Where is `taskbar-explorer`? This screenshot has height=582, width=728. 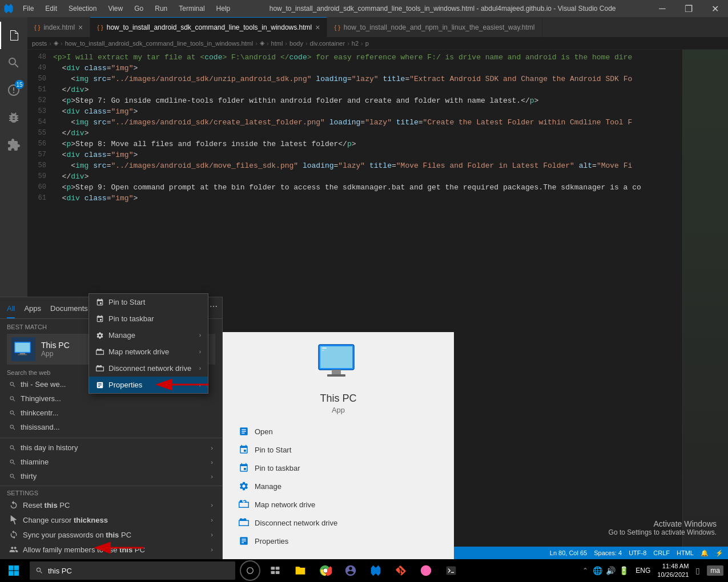
taskbar-explorer is located at coordinates (300, 571).